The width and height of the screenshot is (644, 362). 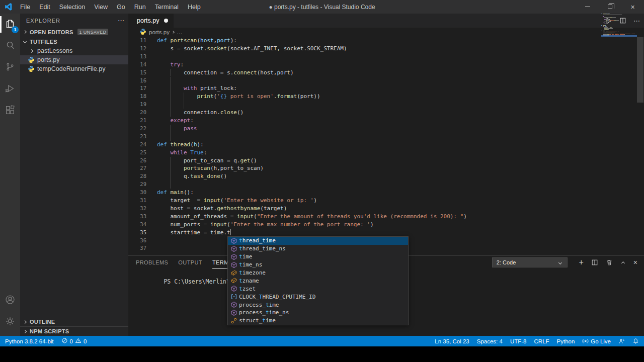 What do you see at coordinates (382, 73) in the screenshot?
I see `code-line-15: 15 connection = s.connect(host,port)` at bounding box center [382, 73].